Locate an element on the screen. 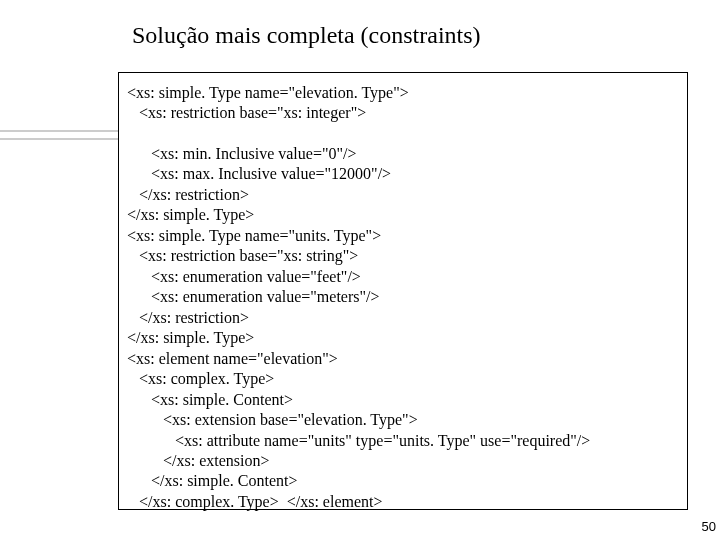  code-line: <xs: complex. Type> is located at coordinates (403, 379).